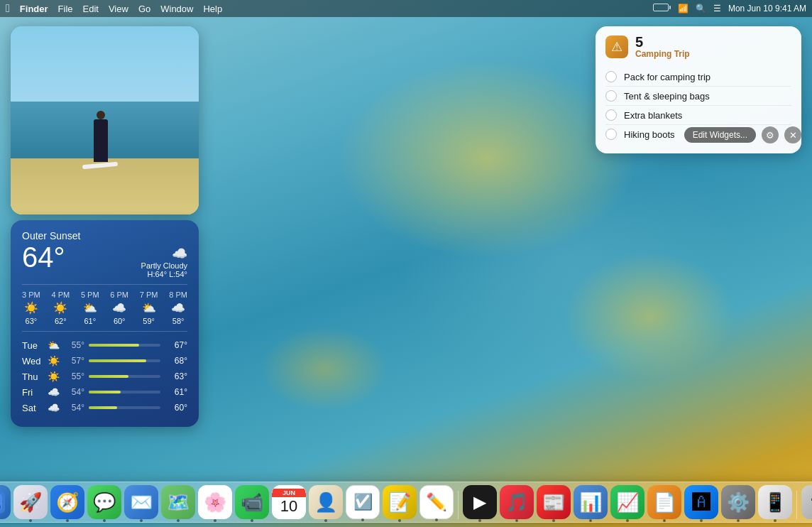 Image resolution: width=812 pixels, height=527 pixels. I want to click on dock-facetime: 📹, so click(252, 502).